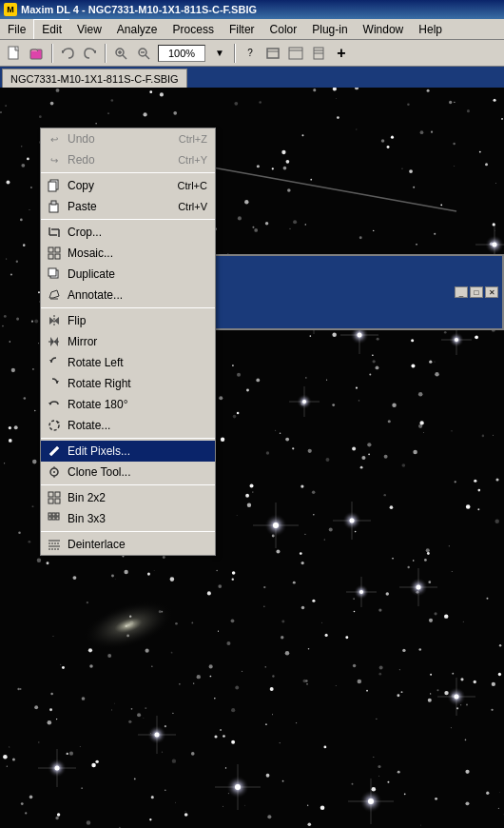 This screenshot has height=828, width=504. What do you see at coordinates (95, 78) in the screenshot?
I see `image-tab: NGC7331-M10-1X1-811S-C-F.SBIG` at bounding box center [95, 78].